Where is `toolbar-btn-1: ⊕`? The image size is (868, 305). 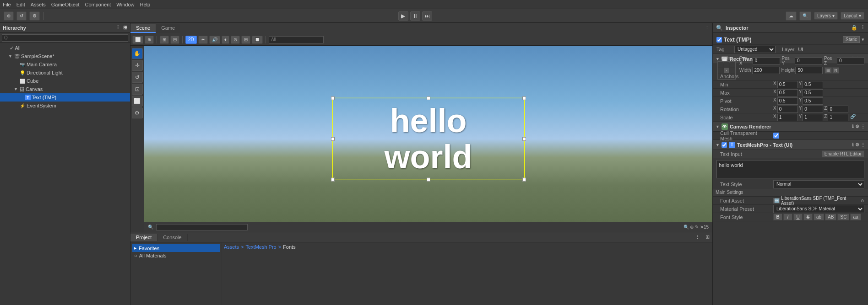 toolbar-btn-1: ⊕ is located at coordinates (9, 16).